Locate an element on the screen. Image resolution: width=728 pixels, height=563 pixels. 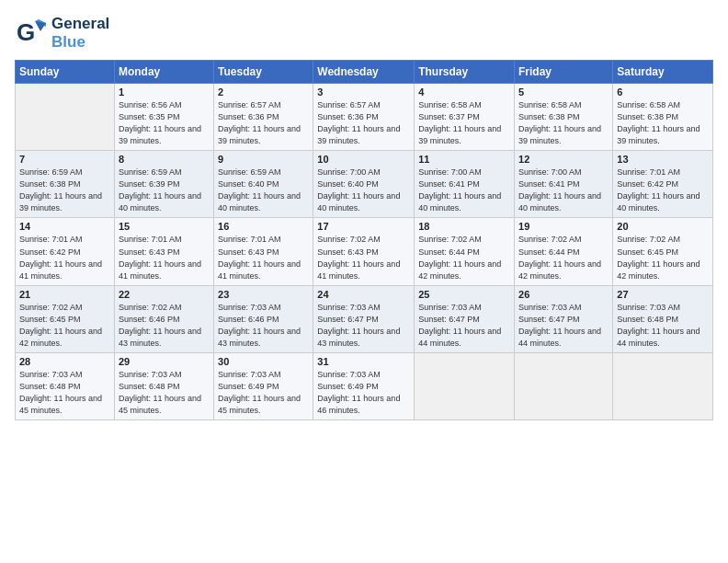
week-row-1: 1 Sunrise: 6:56 AM Sunset: 6:35 PM Dayli… is located at coordinates (364, 118).